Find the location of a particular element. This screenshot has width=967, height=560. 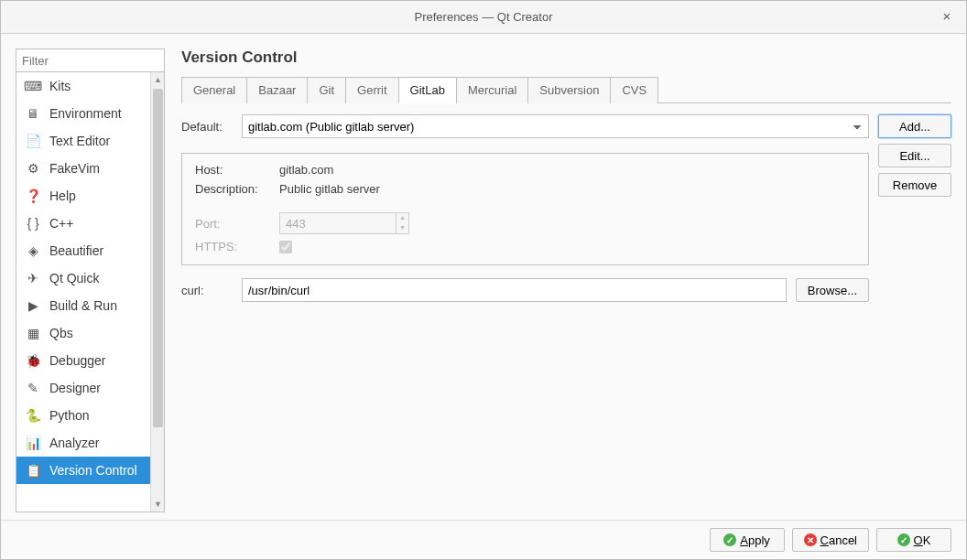

tab-mercurial: Mercurial is located at coordinates (493, 90).